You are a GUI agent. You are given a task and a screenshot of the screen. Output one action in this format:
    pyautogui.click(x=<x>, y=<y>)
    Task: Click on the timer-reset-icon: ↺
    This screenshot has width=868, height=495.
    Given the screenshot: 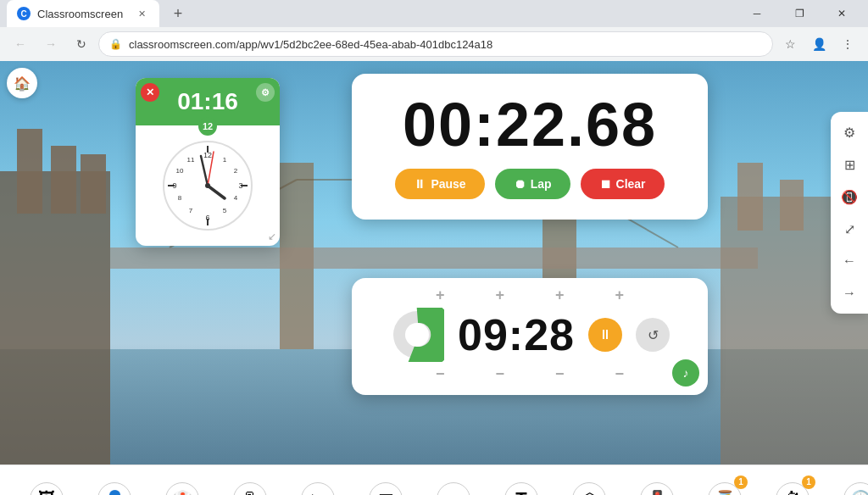 What is the action you would take?
    pyautogui.click(x=653, y=336)
    